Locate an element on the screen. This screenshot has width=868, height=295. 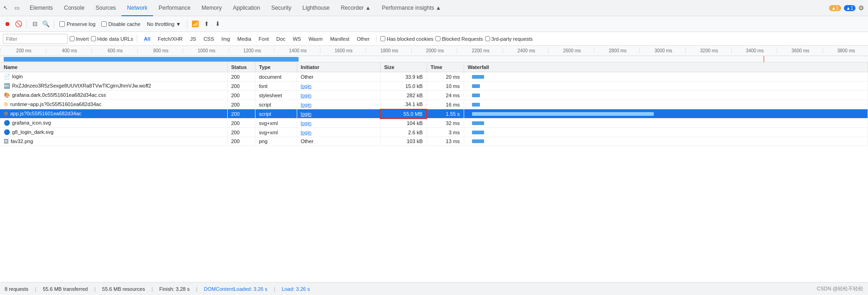
hide-data-urls-checkbox is located at coordinates (94, 39).